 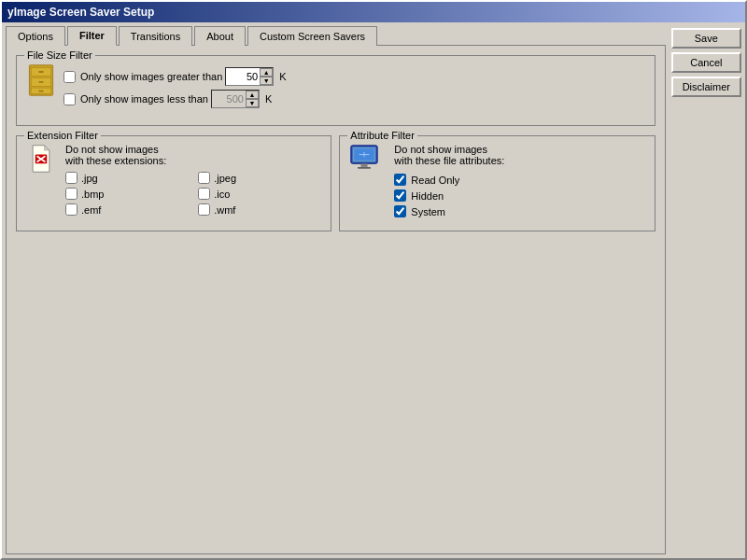 I want to click on title-bar: yImage Screen Saver Setup, so click(x=374, y=12).